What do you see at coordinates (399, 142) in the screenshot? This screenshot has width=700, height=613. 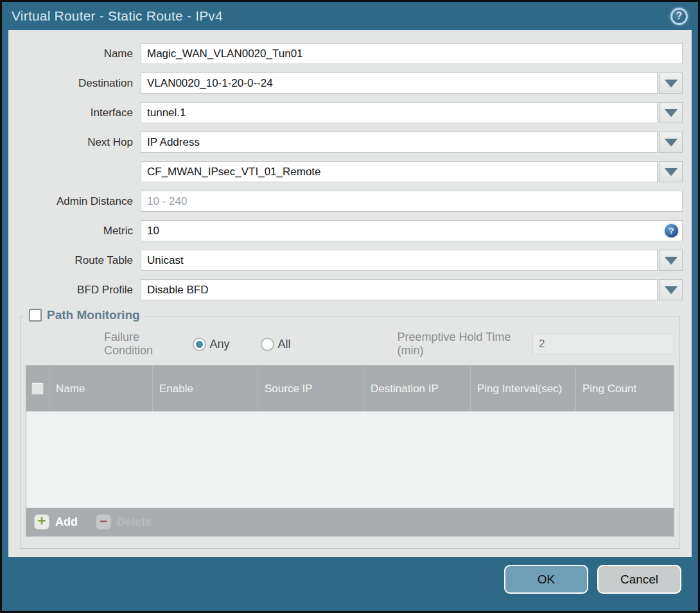 I see `next-hop-type-input` at bounding box center [399, 142].